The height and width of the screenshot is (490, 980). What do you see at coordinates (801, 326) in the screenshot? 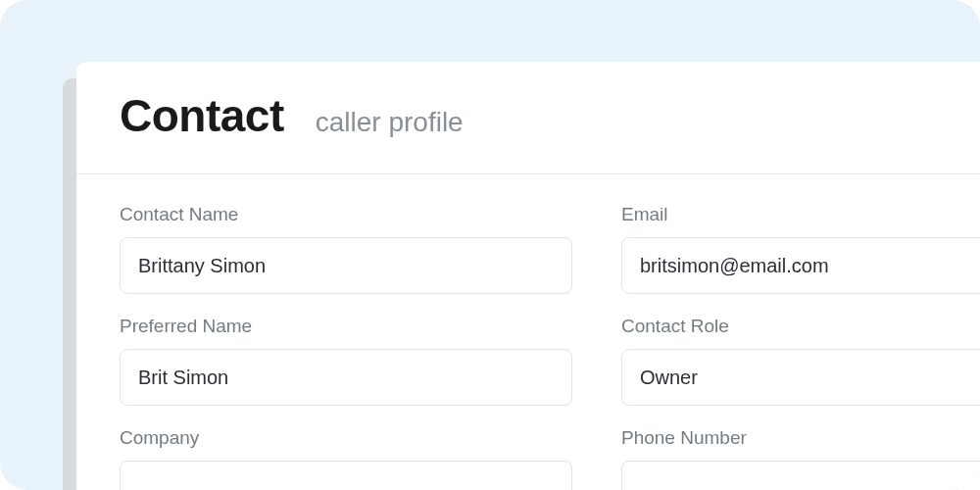
I see `label-contact-role: Contact Role` at bounding box center [801, 326].